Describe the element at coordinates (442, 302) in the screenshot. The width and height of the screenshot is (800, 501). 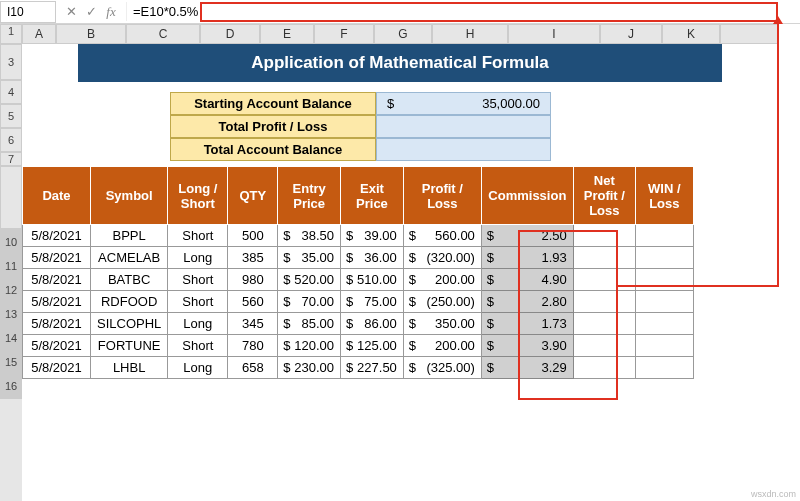
I see `cell-profit-loss: $(250.00)` at that location.